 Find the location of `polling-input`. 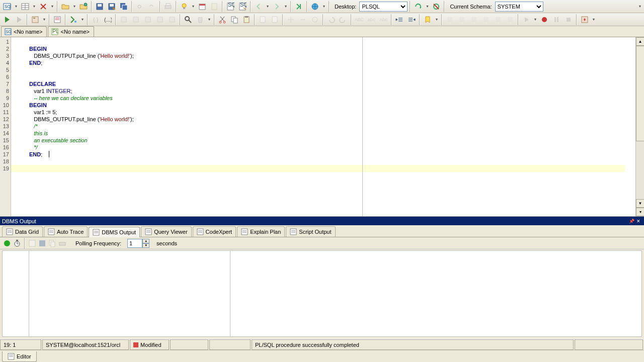

polling-input is located at coordinates (135, 243).